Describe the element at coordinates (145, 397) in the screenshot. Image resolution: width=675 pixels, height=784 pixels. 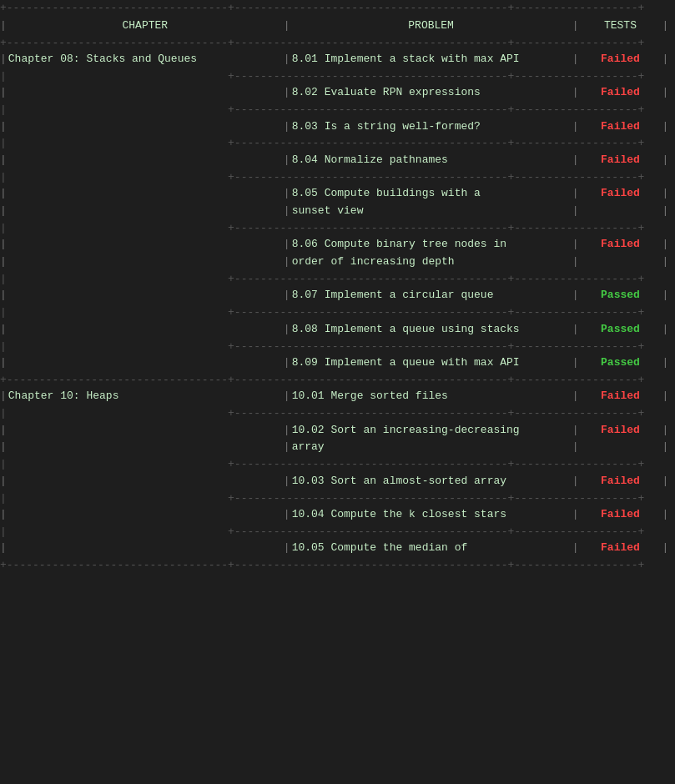
I see `chapter-cell: Chapter 10: Heaps` at that location.